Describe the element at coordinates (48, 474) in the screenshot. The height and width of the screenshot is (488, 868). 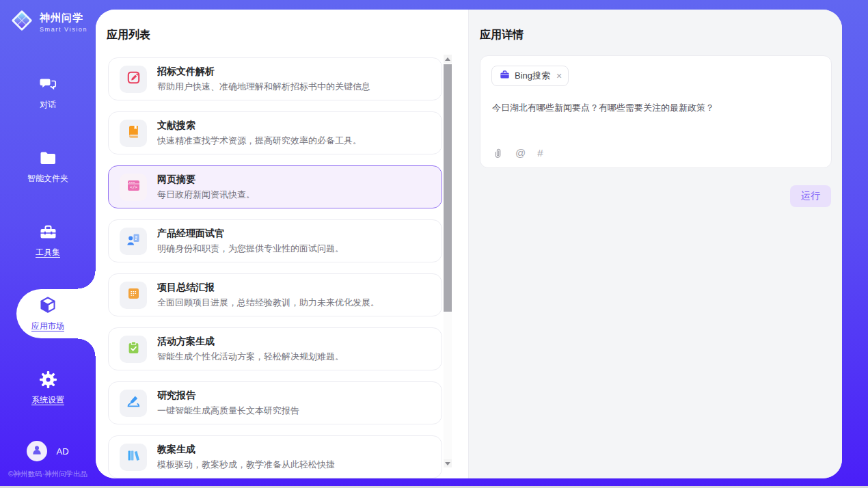
I see `copyright-footer: ©神州数码·神州问学出品` at that location.